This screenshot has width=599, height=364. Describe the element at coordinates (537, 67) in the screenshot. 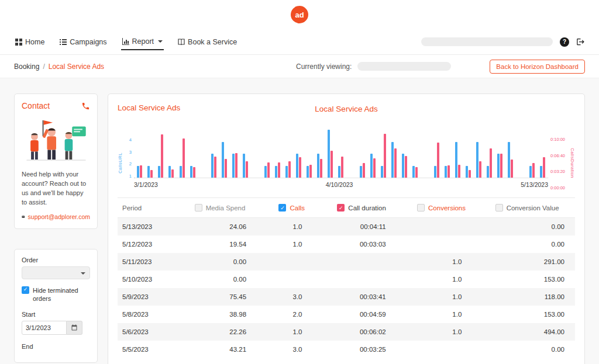

I see `back-to-horizon-button: Back to Horizon Dashboard` at that location.